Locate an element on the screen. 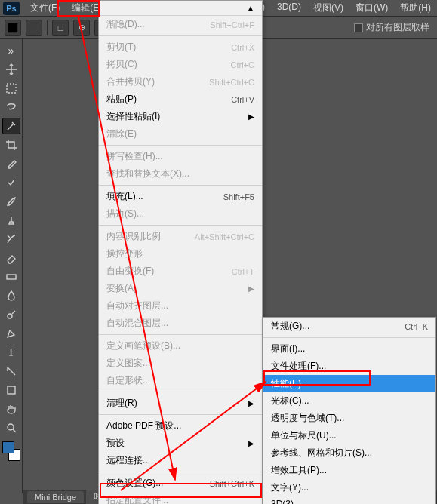 The image size is (437, 504). pref-menu-item: 单位与标尺(U)... is located at coordinates (349, 436).